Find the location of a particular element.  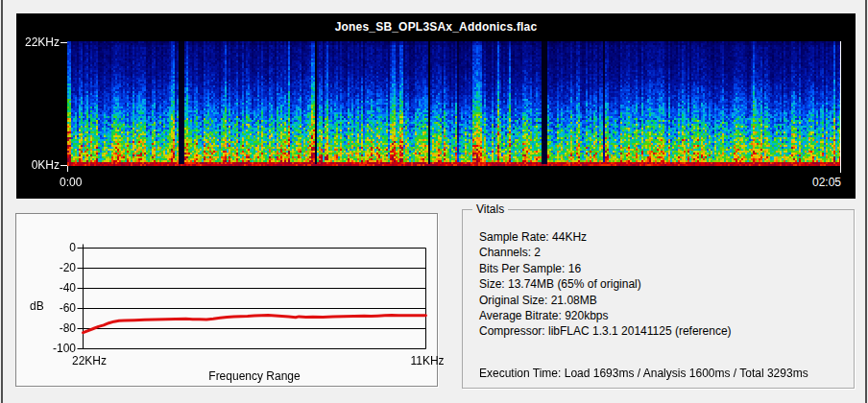

vitals-bitrate: Average Bitrate: 920kbps is located at coordinates (605, 316).